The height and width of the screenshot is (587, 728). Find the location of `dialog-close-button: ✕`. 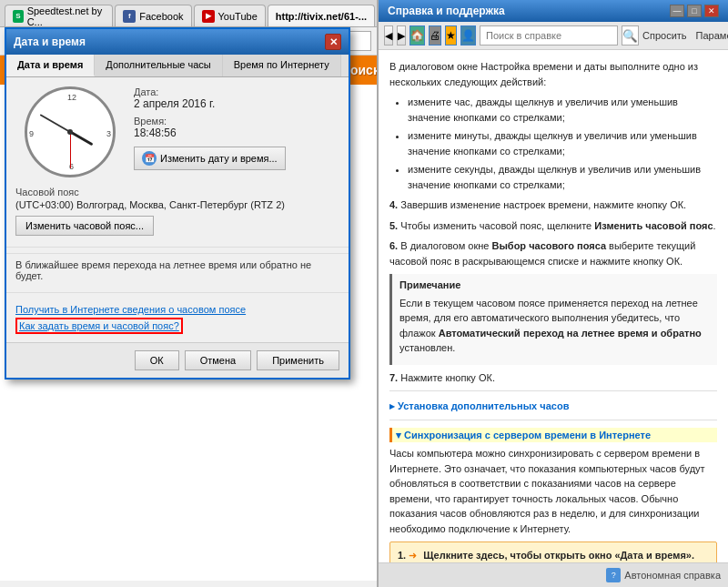

dialog-close-button: ✕ is located at coordinates (333, 42).